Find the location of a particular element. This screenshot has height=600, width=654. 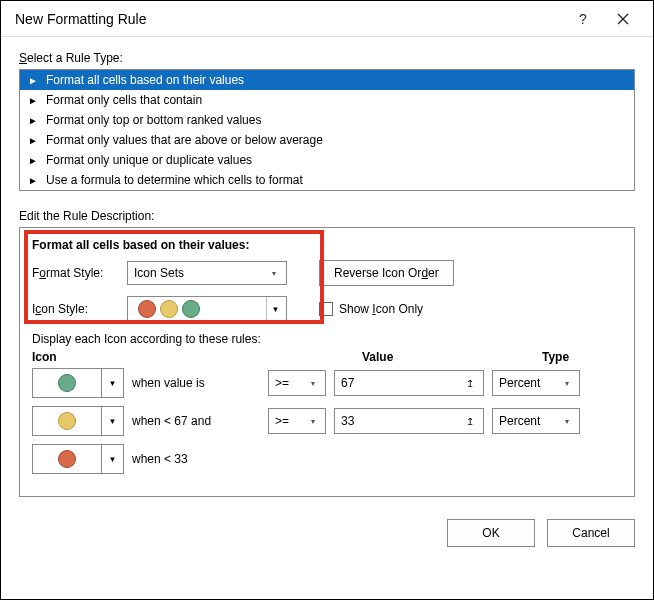

icon-rule-row: ▼ when < 67 and >= ▾ 33 ↥ Percent ▾ is located at coordinates (327, 421).